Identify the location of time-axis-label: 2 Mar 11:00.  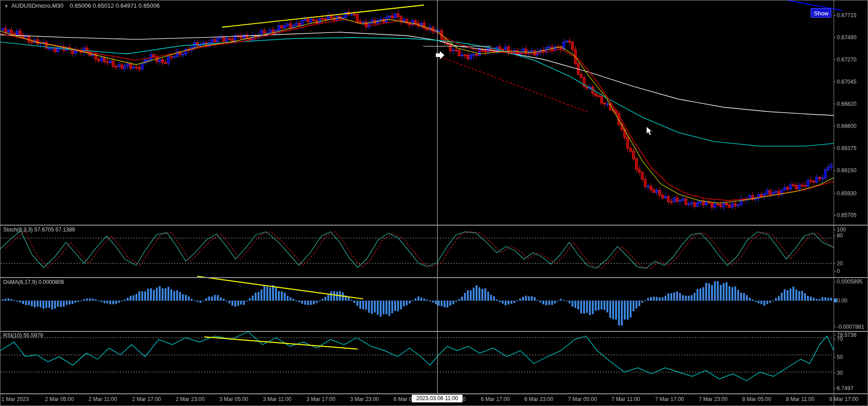
(103, 399).